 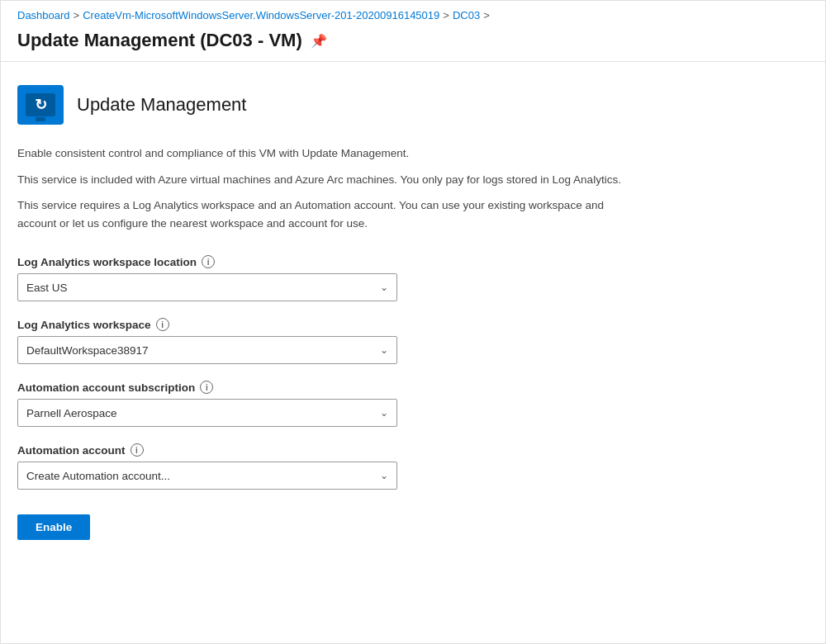 I want to click on description-1: Enable consistent control and compliance…, so click(x=331, y=154).